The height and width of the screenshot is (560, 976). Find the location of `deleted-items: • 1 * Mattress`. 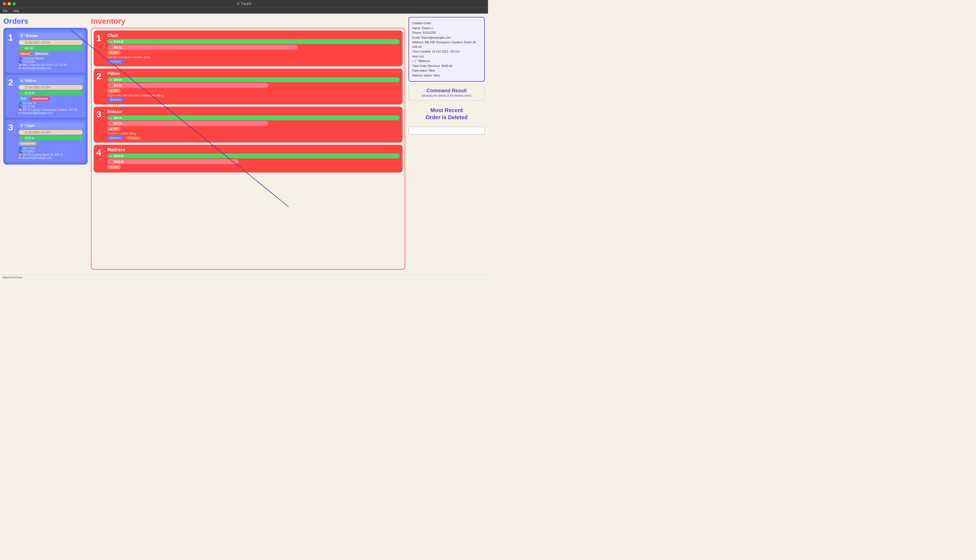

deleted-items: • 1 * Mattress is located at coordinates (446, 61).